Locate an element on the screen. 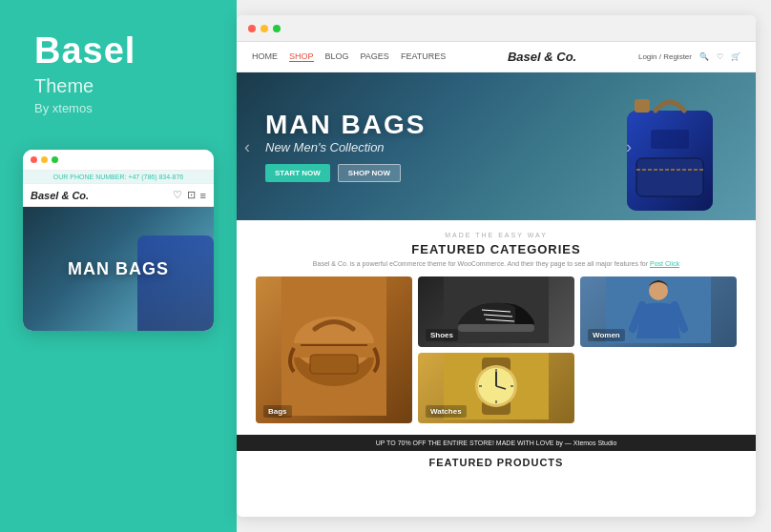 This screenshot has width=771, height=532. nav-blog: BLOG is located at coordinates (338, 57).